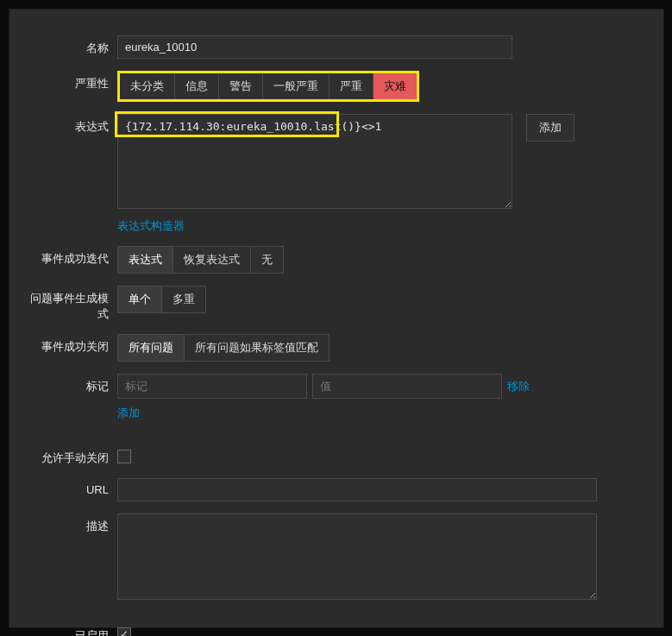  I want to click on problem-mode-single: 单个, so click(140, 299).